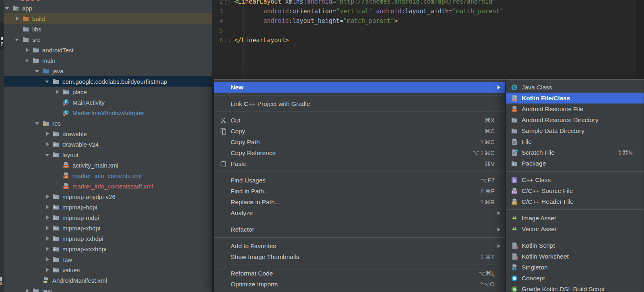 This screenshot has height=292, width=644. Describe the element at coordinates (575, 180) in the screenshot. I see `menu-item-c-class: SC++ Class` at that location.